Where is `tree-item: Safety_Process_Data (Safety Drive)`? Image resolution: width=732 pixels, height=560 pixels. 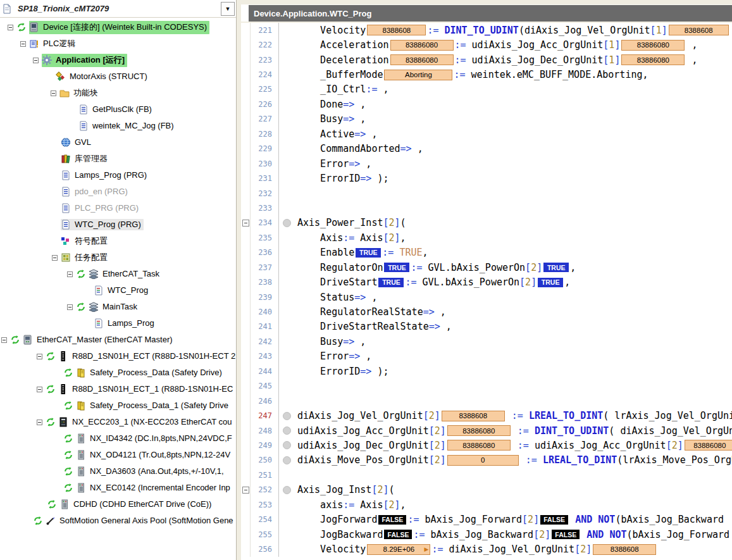
tree-item: Safety_Process_Data (Safety Drive) is located at coordinates (118, 373).